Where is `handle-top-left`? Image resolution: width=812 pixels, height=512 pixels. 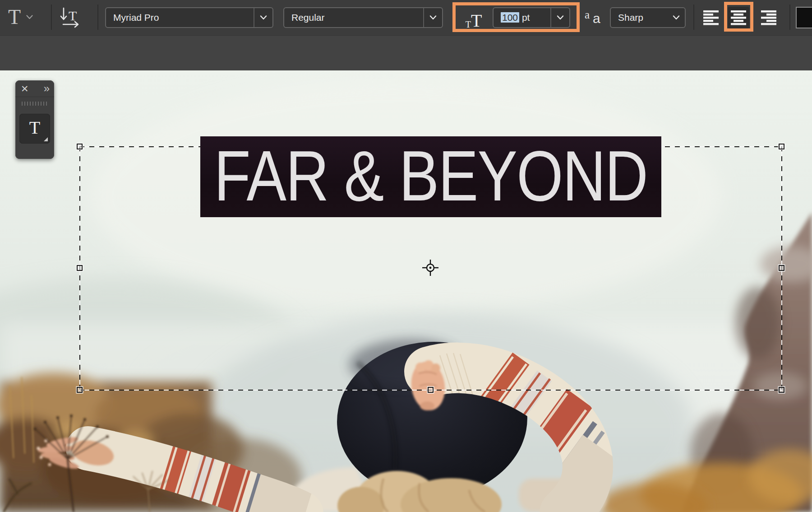
handle-top-left is located at coordinates (79, 146).